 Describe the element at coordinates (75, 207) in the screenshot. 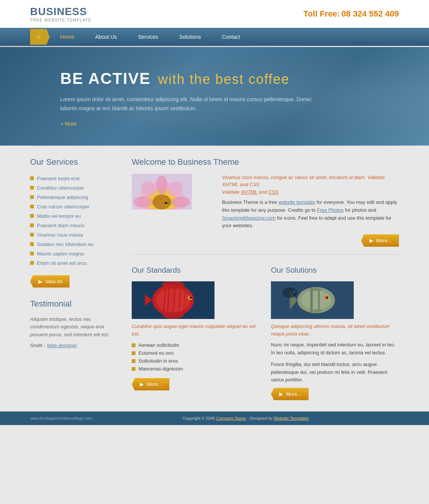

I see `list-item: Cras rutrum ullamcorper` at that location.